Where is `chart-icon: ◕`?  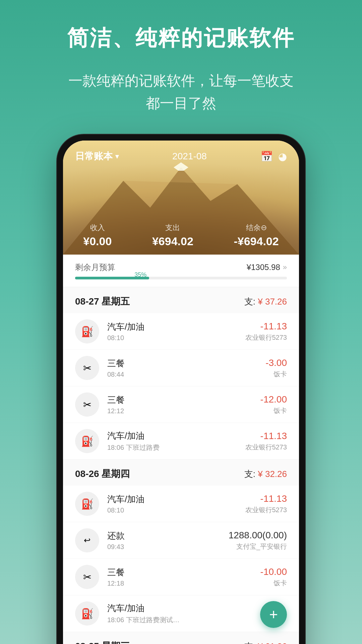
chart-icon: ◕ is located at coordinates (283, 156).